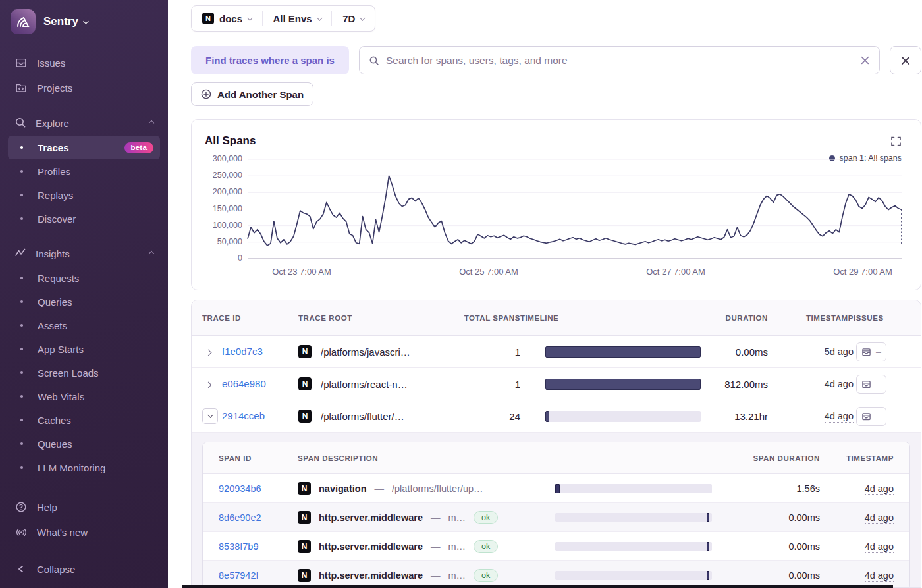 Image resolution: width=922 pixels, height=588 pixels. Describe the element at coordinates (71, 468) in the screenshot. I see `sidebar-item-label: LLM Monitoring` at that location.